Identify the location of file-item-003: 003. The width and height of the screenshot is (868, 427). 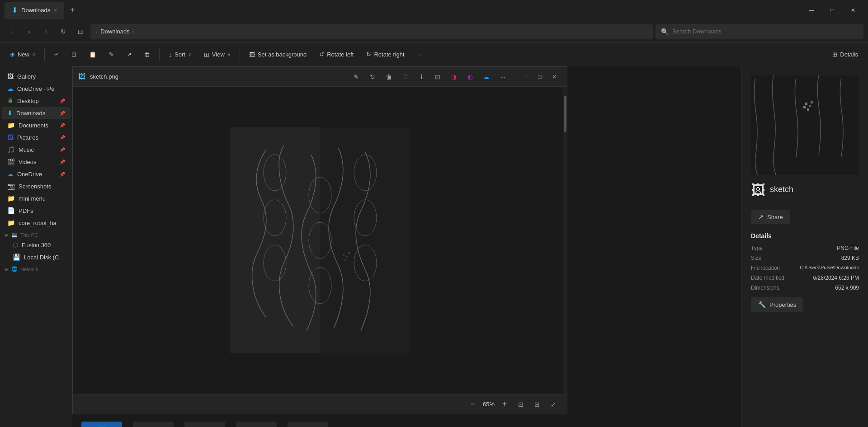
(153, 422).